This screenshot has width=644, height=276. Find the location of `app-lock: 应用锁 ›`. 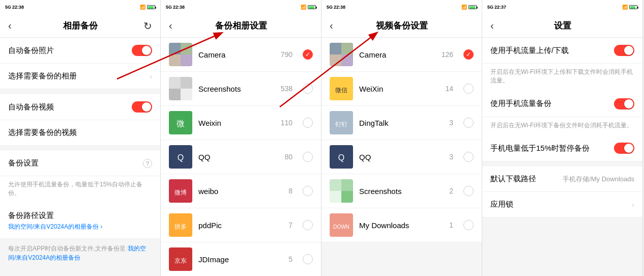

app-lock: 应用锁 › is located at coordinates (563, 205).